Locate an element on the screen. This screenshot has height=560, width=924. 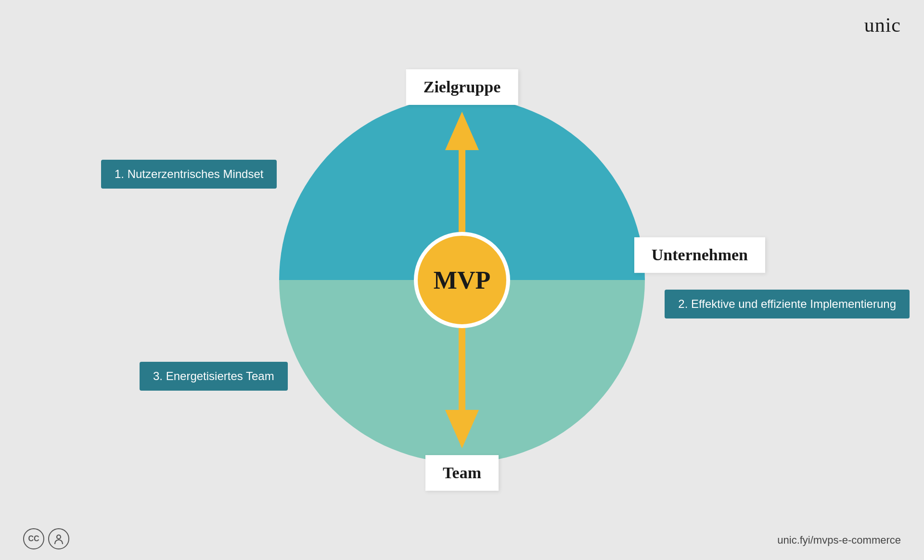
center-circle: MVP is located at coordinates (462, 280).